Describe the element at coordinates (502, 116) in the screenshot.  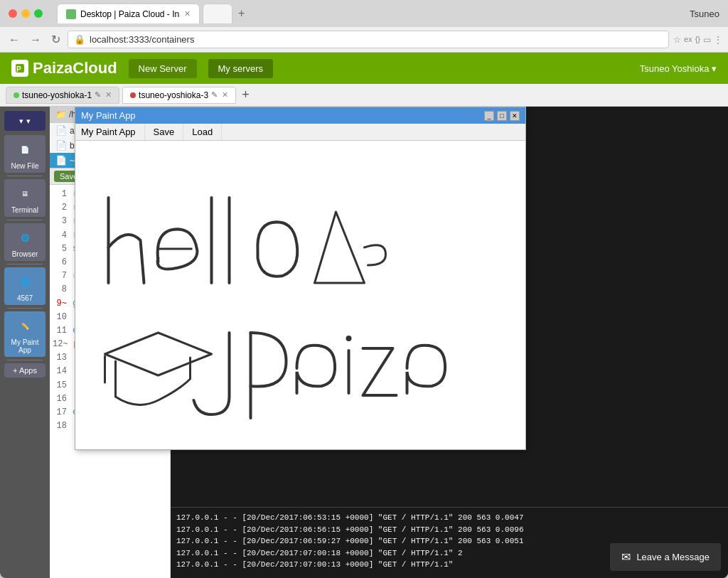
I see `paint-window-buttons: _ □ ✕` at that location.